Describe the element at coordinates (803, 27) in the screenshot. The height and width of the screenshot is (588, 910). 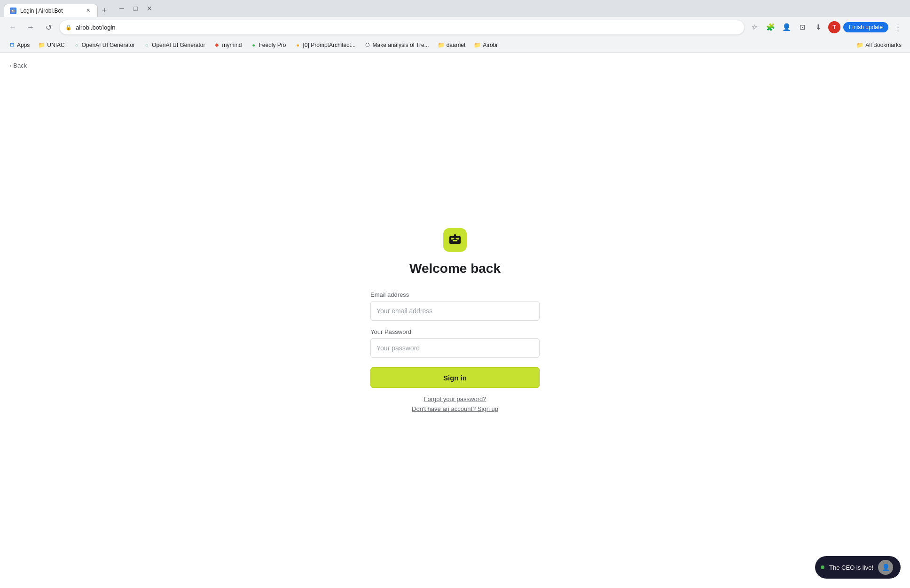
I see `cast-icon: ⊡` at that location.